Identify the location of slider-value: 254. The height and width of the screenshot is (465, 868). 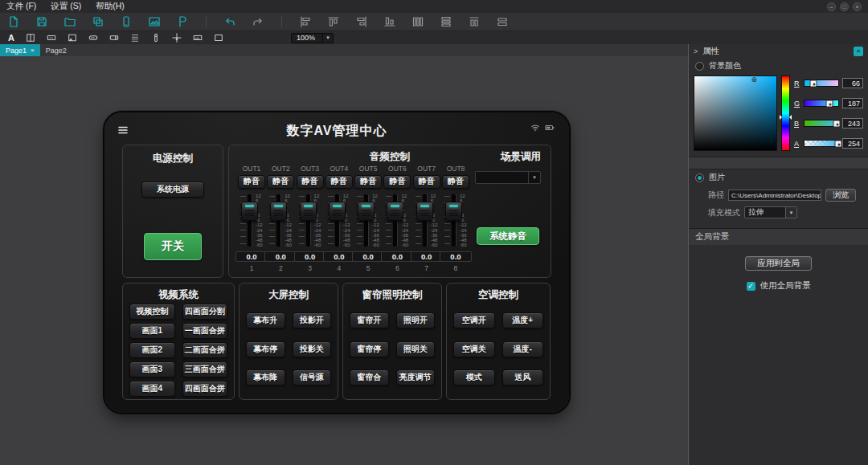
(853, 143).